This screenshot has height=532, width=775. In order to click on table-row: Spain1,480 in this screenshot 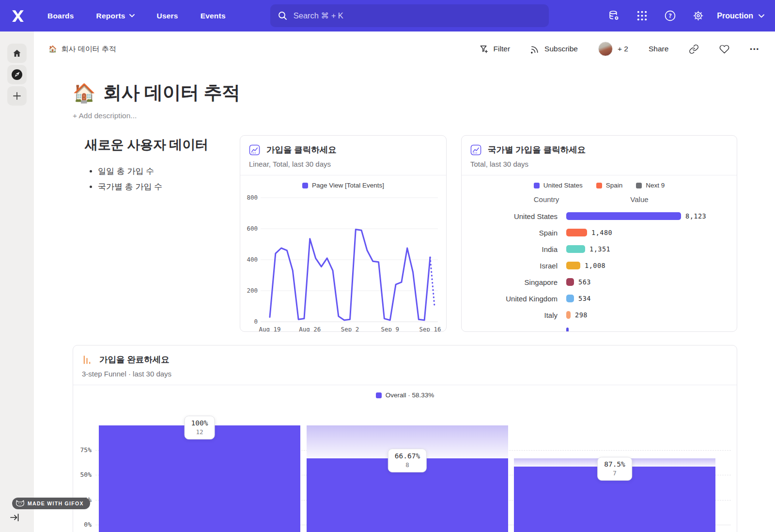, I will do `click(599, 233)`.